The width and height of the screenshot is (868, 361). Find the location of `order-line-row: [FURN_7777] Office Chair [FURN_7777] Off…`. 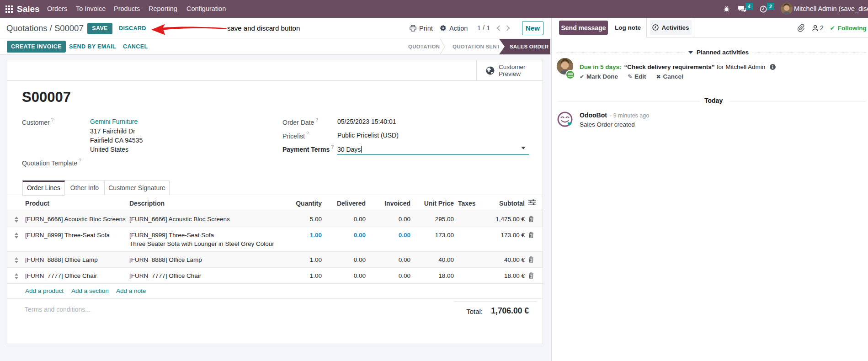

order-line-row: [FURN_7777] Office Chair [FURN_7777] Off… is located at coordinates (275, 276).